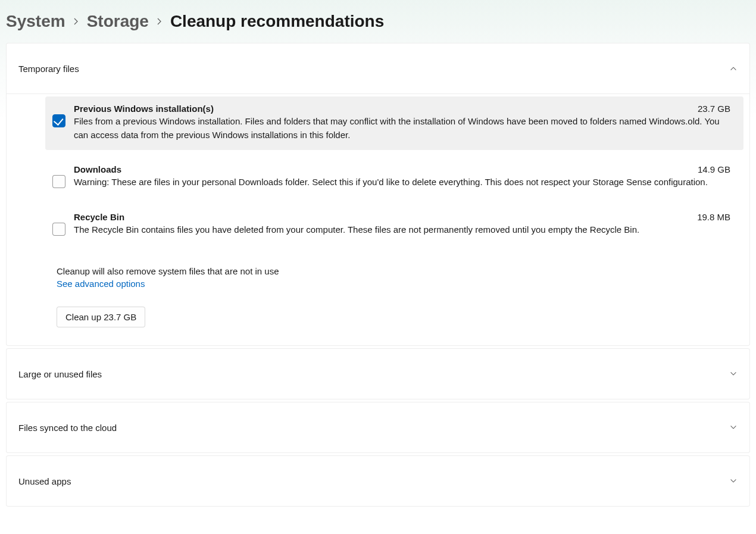 The height and width of the screenshot is (534, 756). What do you see at coordinates (277, 21) in the screenshot?
I see `page-title: Cleanup recommendations` at bounding box center [277, 21].